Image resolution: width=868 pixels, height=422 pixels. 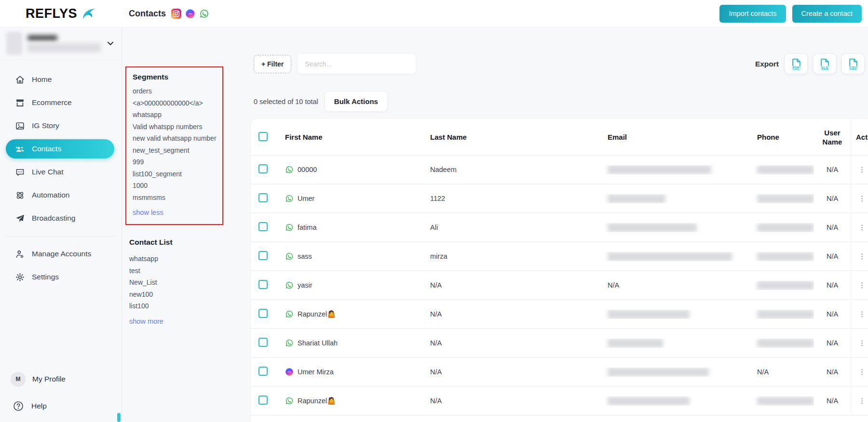 What do you see at coordinates (61, 277) in the screenshot?
I see `sidebar-item-settings: Settings` at bounding box center [61, 277].